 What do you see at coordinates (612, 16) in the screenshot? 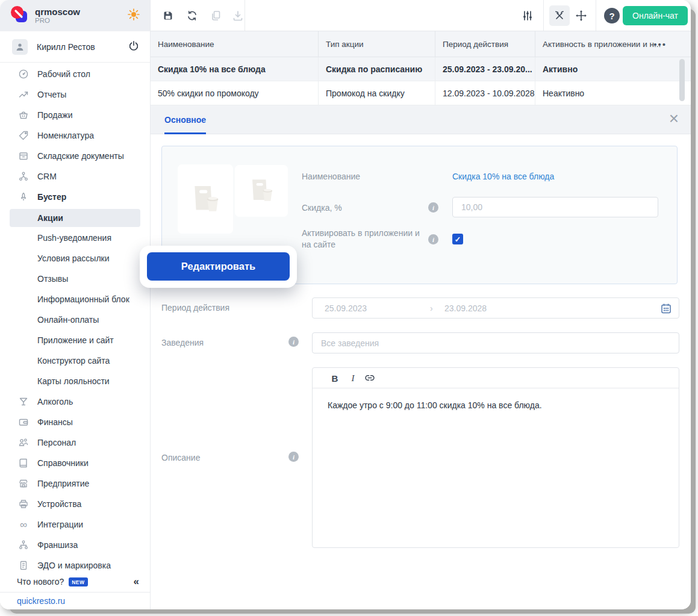
I see `help-icon: ?` at bounding box center [612, 16].